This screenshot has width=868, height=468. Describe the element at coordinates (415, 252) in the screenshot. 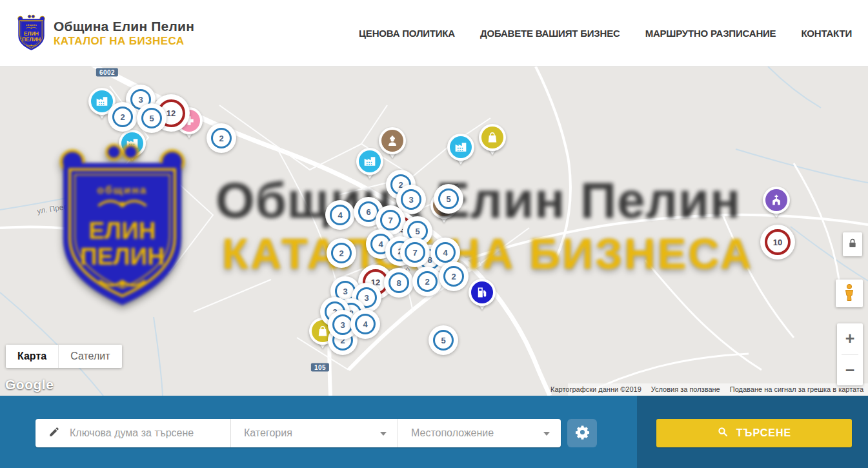

I see `map-cluster: 7` at that location.